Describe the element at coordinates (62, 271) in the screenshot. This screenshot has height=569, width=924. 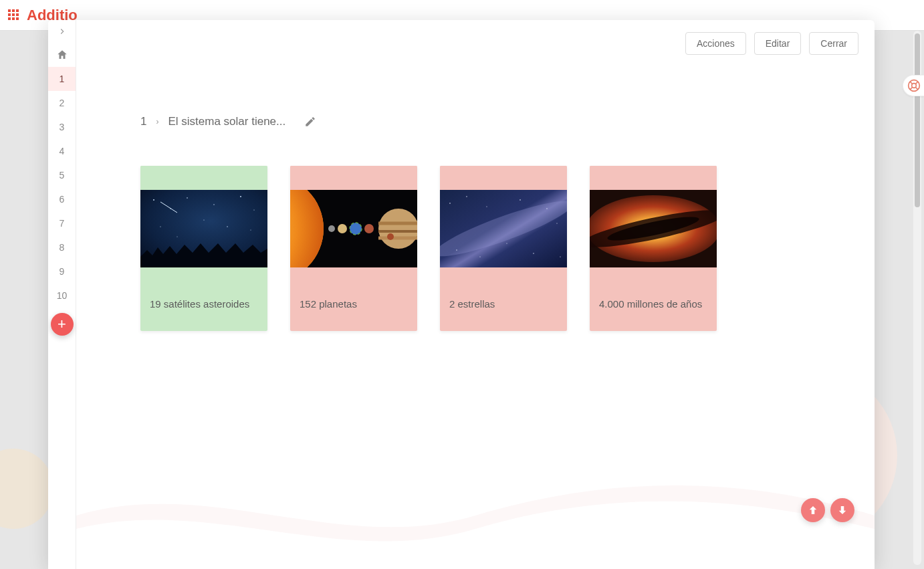
I see `sidebar-q-label: 9` at that location.